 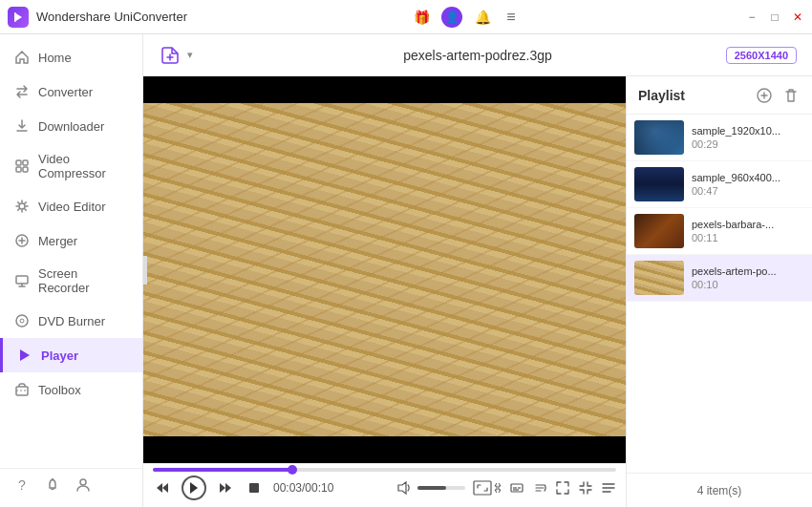 What do you see at coordinates (748, 191) in the screenshot?
I see `playlist-item-duration-2: 00:47` at bounding box center [748, 191].